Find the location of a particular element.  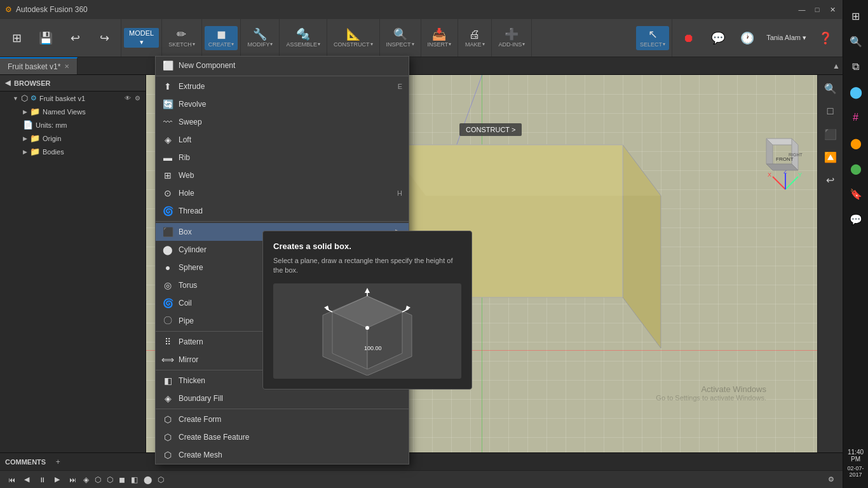

model-btn: MODEL ▾ is located at coordinates (141, 38).